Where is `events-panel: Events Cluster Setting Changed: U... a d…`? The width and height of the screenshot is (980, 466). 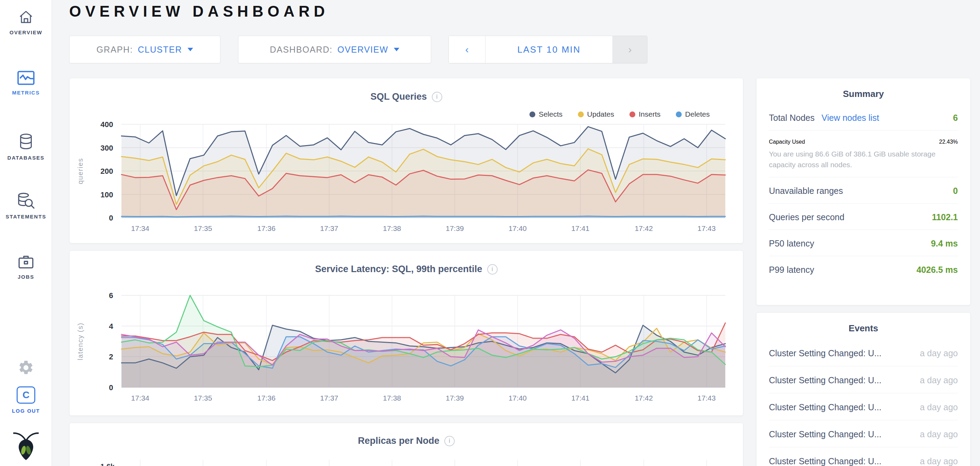
events-panel: Events Cluster Setting Changed: U... a d… is located at coordinates (863, 389).